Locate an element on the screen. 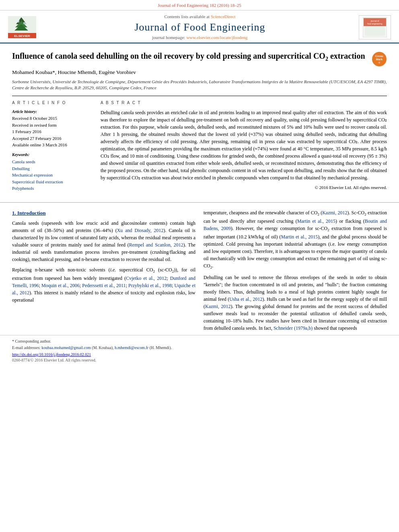 The width and height of the screenshot is (399, 532). title-area: Influence of canola seed dehulling on th… is located at coordinates (189, 59).